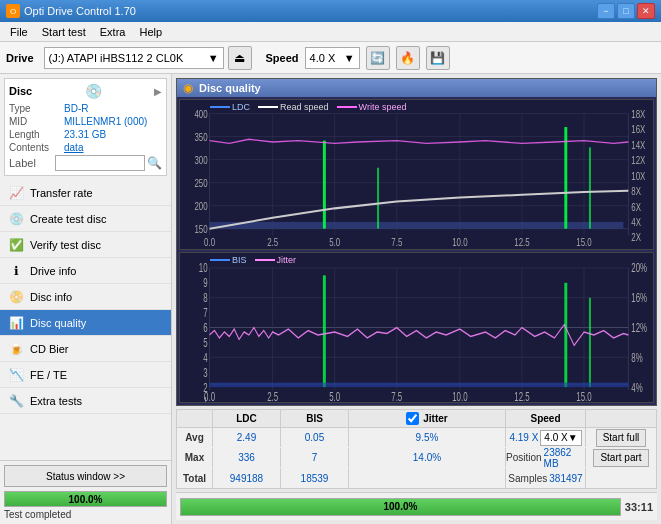  Describe the element at coordinates (332, 58) in the screenshot. I see `speed-dropdown: 4.0 X ▼` at that location.